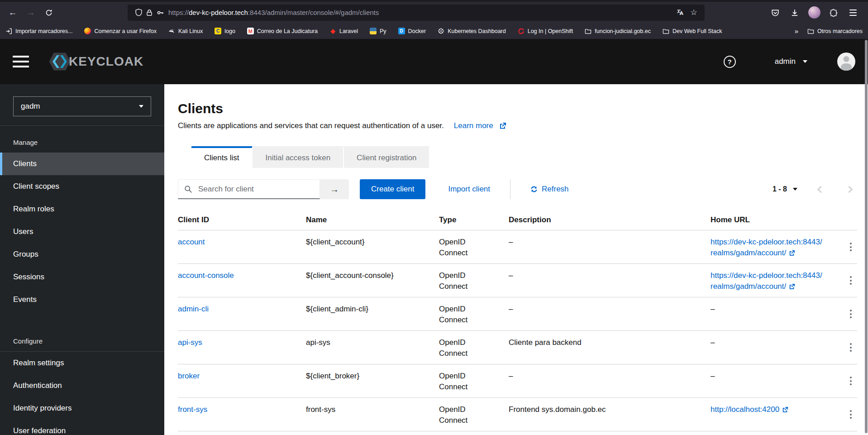 The image size is (868, 435). I want to click on client-id-link: front-sys, so click(193, 409).